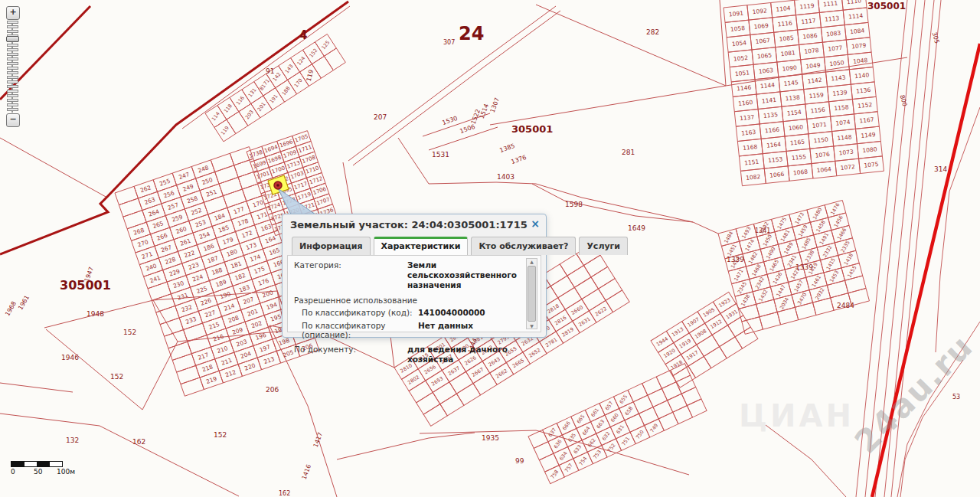  I want to click on area-label: 1946, so click(70, 358).